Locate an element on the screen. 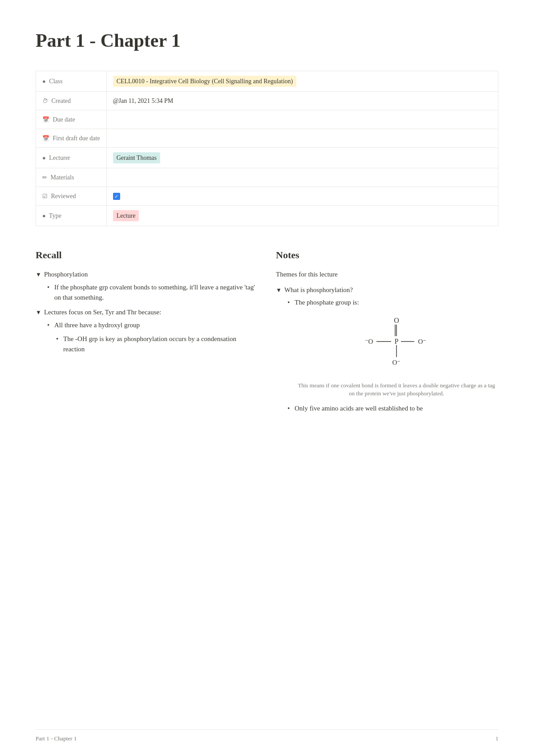 Image resolution: width=534 pixels, height=756 pixels. type-value: Lecture is located at coordinates (126, 215).